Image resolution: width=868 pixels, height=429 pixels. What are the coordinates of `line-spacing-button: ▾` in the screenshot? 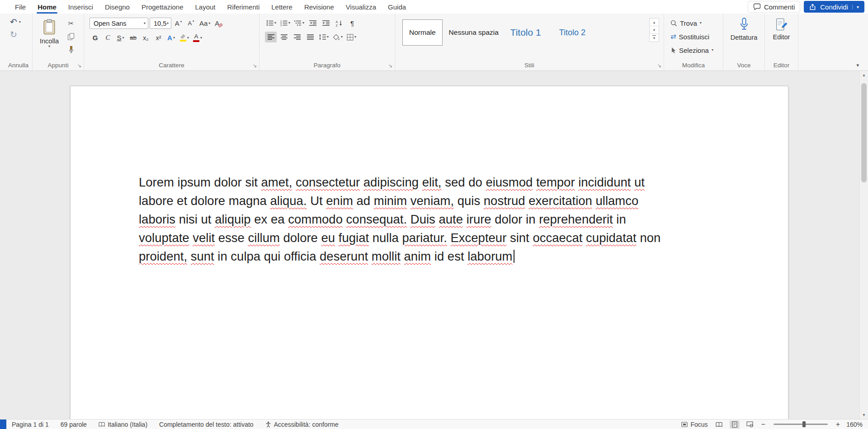 It's located at (324, 37).